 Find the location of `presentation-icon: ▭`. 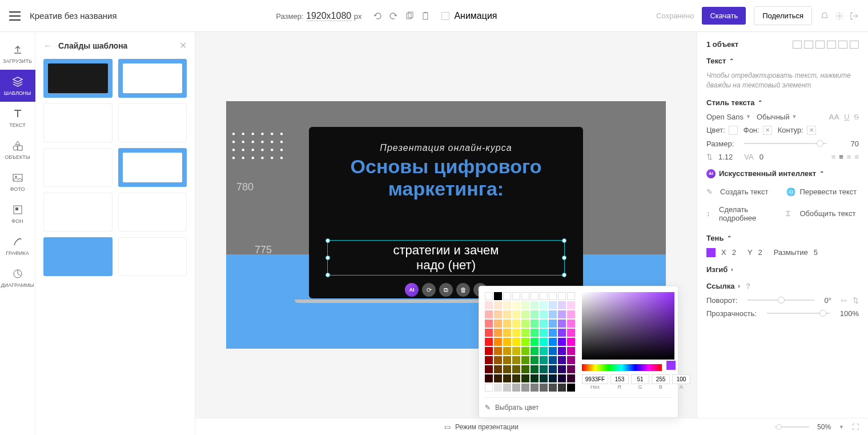

presentation-icon: ▭ is located at coordinates (448, 427).